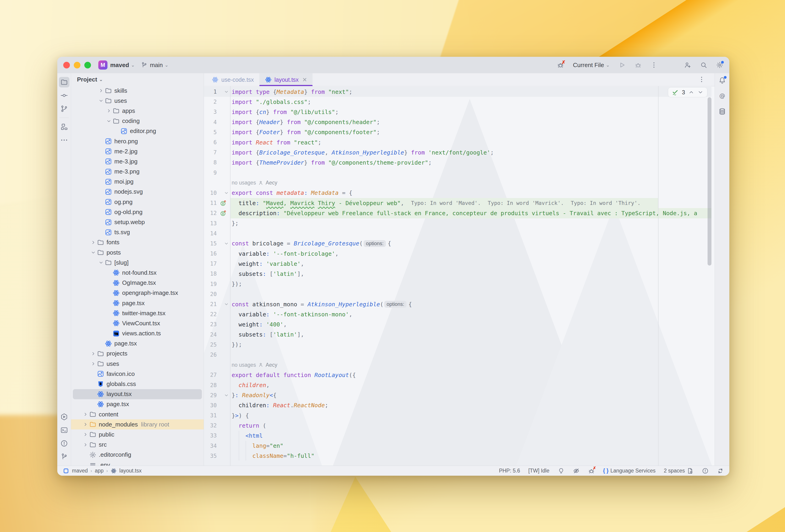 This screenshot has width=785, height=532. Describe the element at coordinates (137, 212) in the screenshot. I see `tree-item-og-old-png: og-old.png` at that location.